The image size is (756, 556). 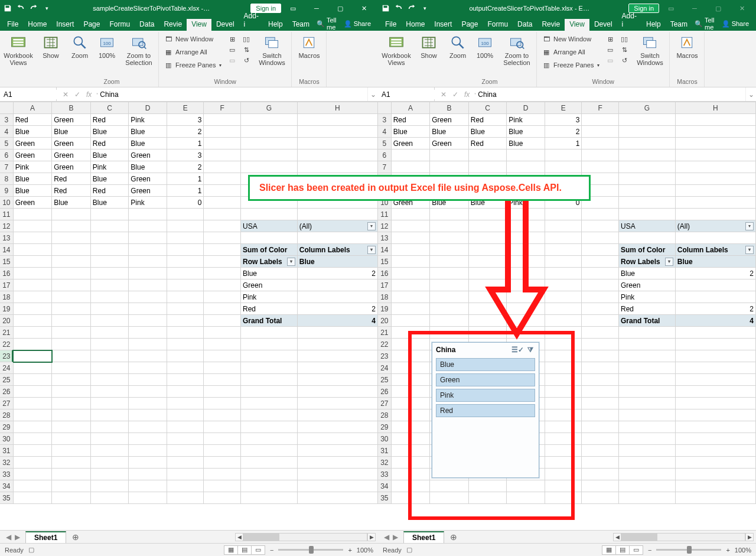 I want to click on tab-view: View, so click(x=577, y=25).